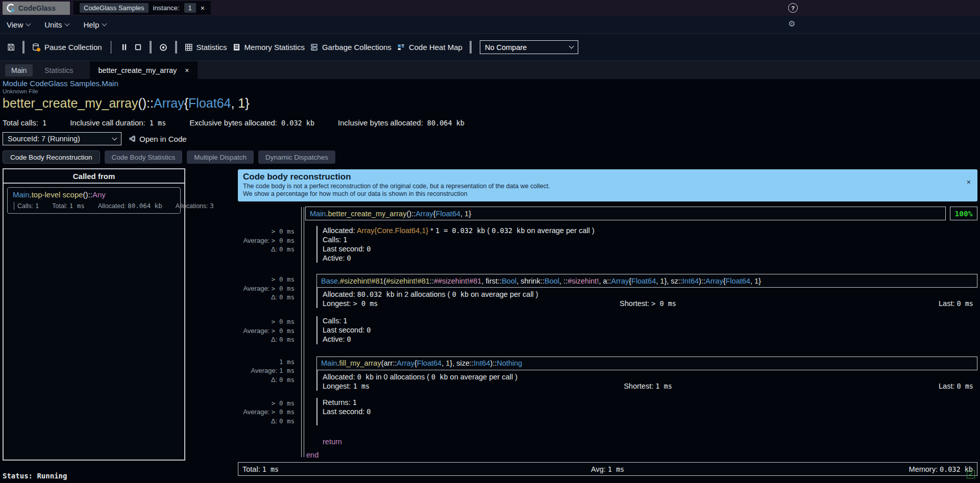  I want to click on alloc-line: Allocated: Array{Core.Float64,1} * 1 = 0…, so click(647, 231).